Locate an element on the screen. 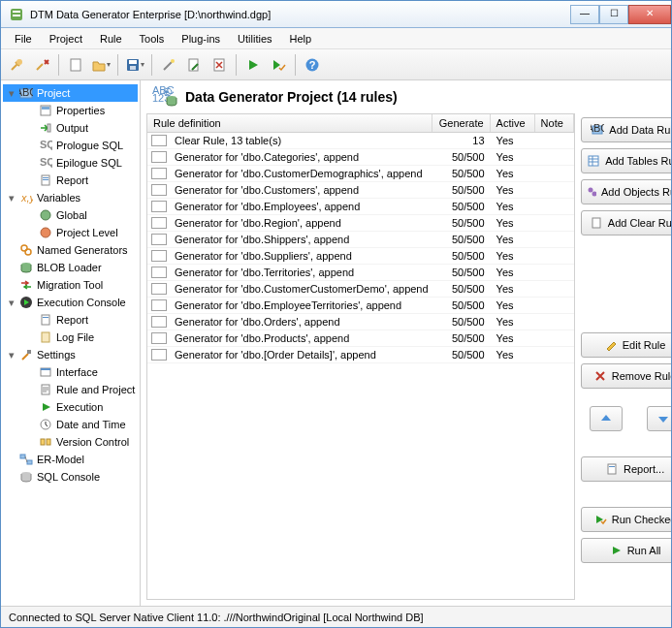 Image resolution: width=672 pixels, height=628 pixels. tree-project-level: Project Level is located at coordinates (80, 233).